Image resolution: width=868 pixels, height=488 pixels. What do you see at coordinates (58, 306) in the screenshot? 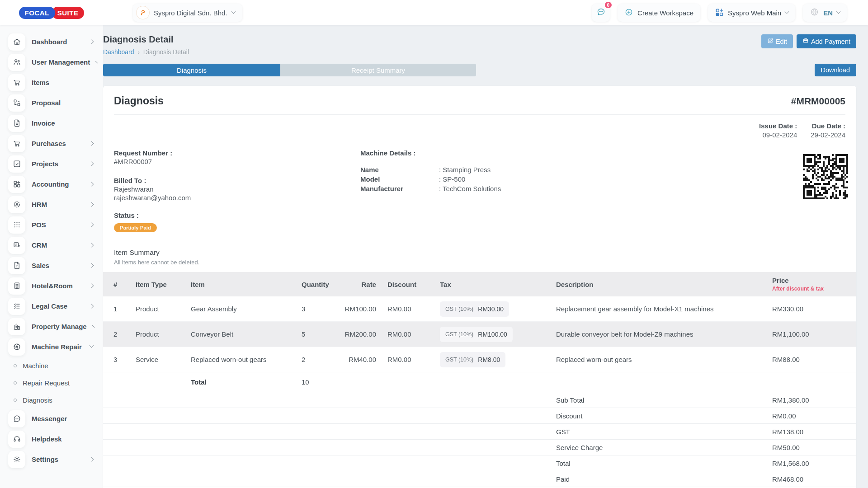
I see `sidebar-item-label: Legal Case` at bounding box center [58, 306].